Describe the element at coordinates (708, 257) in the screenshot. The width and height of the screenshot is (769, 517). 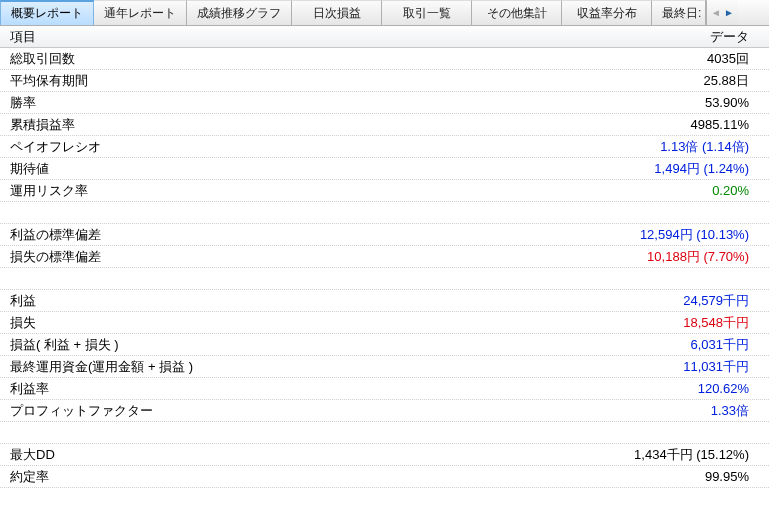
I see `row-value: 10,188円 (7.70%)` at that location.